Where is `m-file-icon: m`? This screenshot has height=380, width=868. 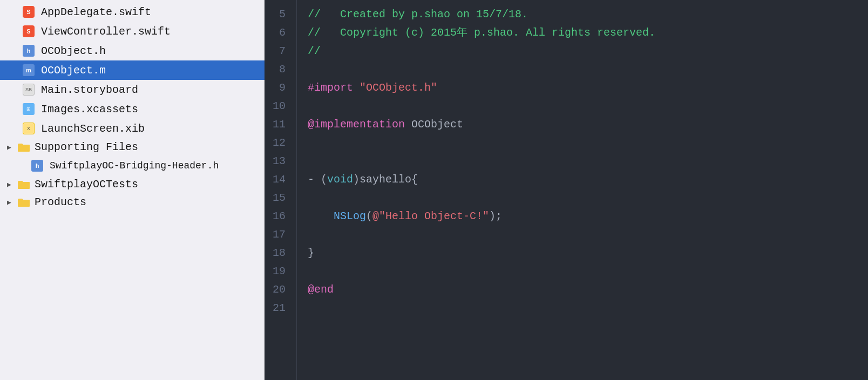
m-file-icon: m is located at coordinates (29, 70).